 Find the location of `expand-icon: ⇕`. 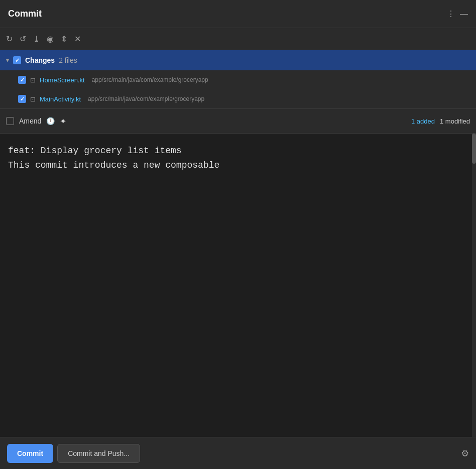

expand-icon: ⇕ is located at coordinates (64, 39).